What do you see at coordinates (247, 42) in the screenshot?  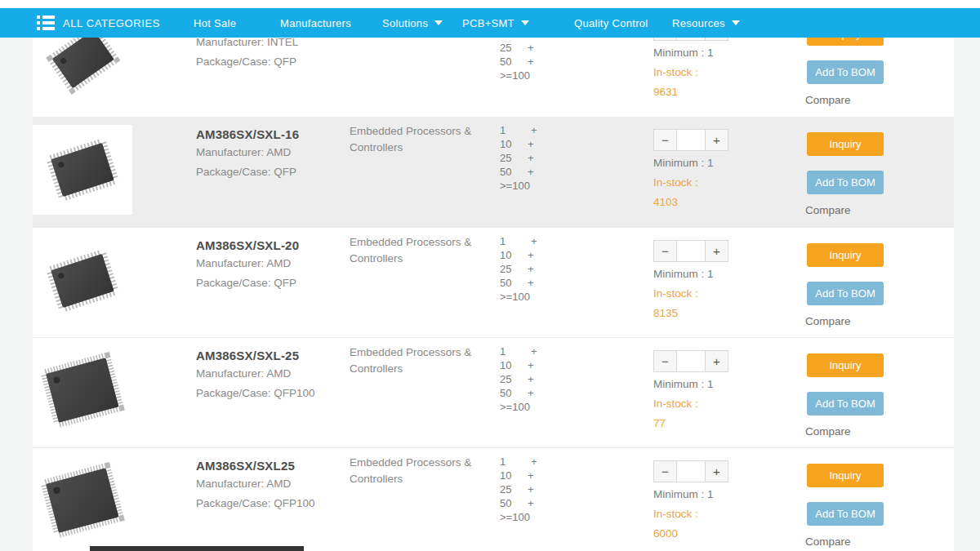 I see `product-manufacturer: Manufacturer: INTEL` at bounding box center [247, 42].